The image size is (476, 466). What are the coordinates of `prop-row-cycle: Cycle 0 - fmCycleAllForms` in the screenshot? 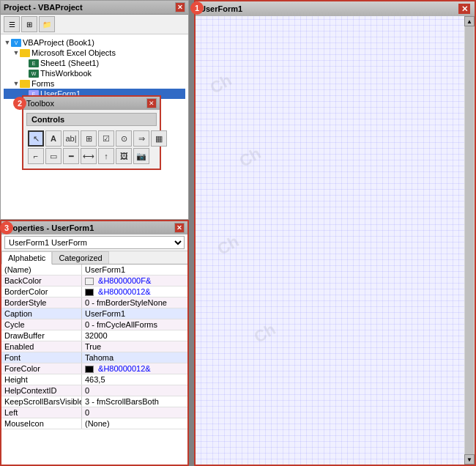 It's located at (94, 325).